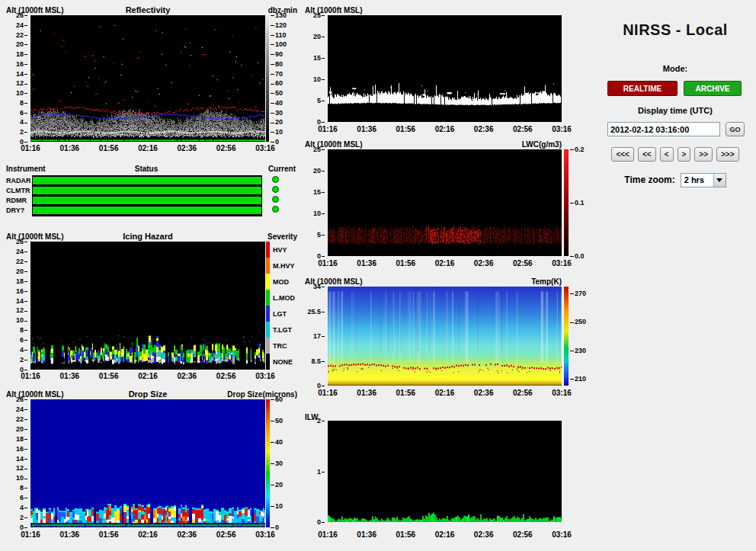 Image resolution: width=756 pixels, height=551 pixels. What do you see at coordinates (566, 336) in the screenshot?
I see `temp-colorbar` at bounding box center [566, 336].